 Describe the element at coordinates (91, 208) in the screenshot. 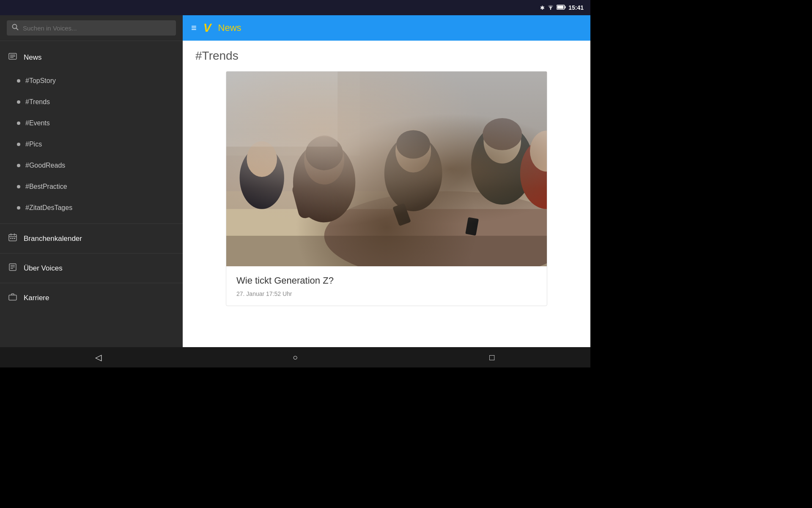

I see `sidebar-item-zitatdestages: #ZitatDesTages` at that location.